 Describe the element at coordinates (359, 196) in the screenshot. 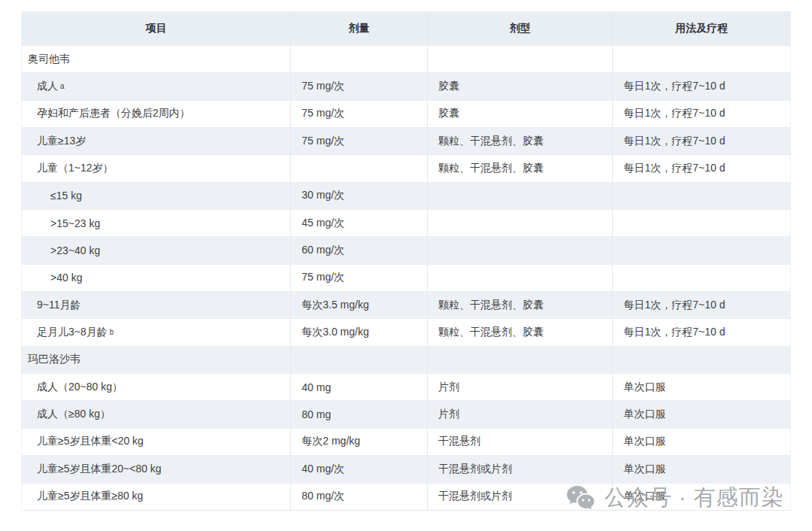

I see `cell-dose: 30 mg/次` at that location.